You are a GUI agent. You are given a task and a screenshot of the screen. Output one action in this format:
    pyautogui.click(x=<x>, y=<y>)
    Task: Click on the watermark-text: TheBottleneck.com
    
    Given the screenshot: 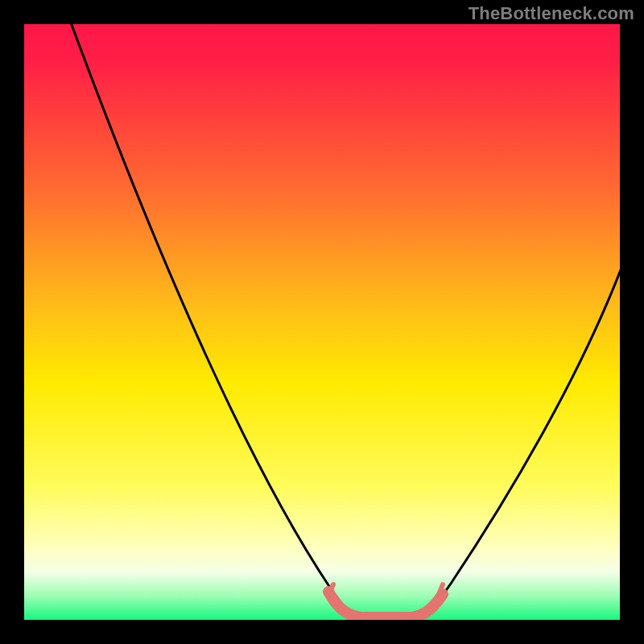 What is the action you would take?
    pyautogui.click(x=551, y=14)
    